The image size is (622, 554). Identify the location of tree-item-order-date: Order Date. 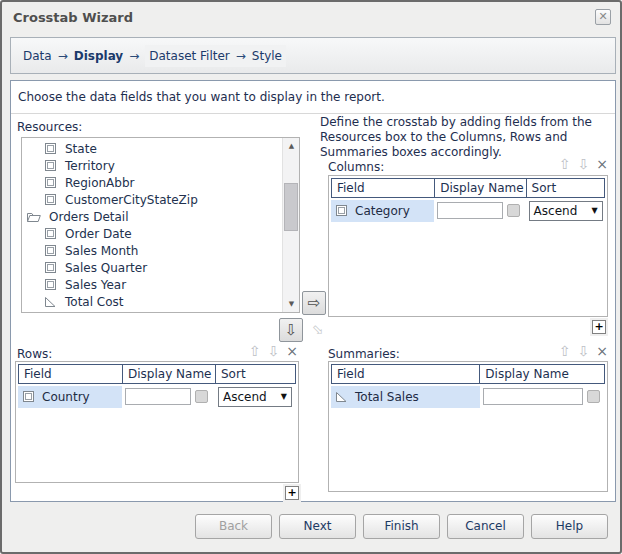
(152, 234).